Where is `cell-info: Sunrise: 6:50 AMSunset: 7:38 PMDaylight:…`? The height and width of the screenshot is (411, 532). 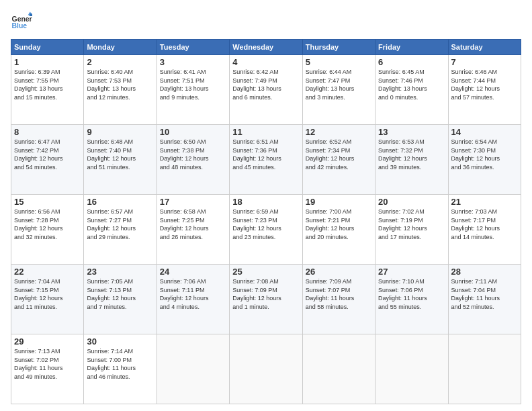
cell-info: Sunrise: 6:50 AMSunset: 7:38 PMDaylight:… is located at coordinates (193, 154).